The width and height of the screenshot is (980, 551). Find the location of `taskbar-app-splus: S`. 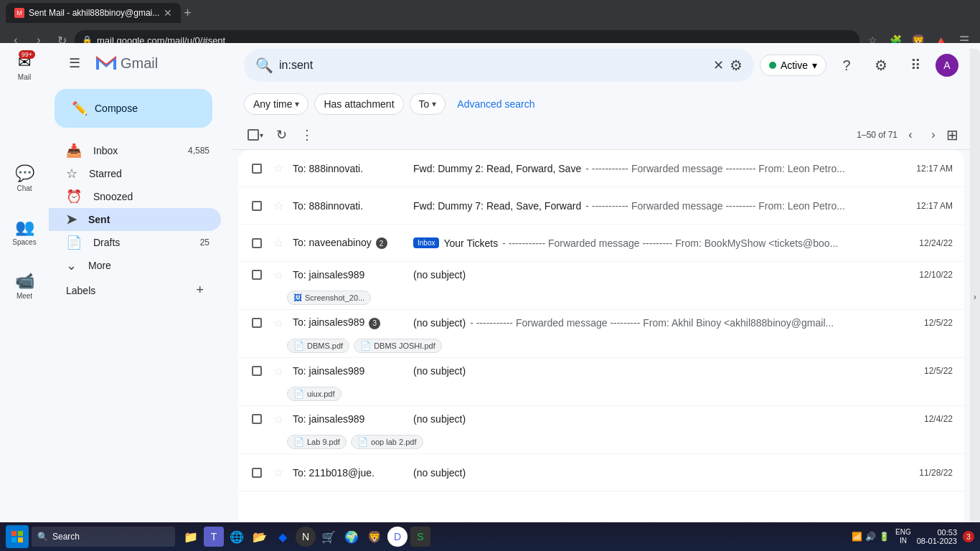

taskbar-app-splus: S is located at coordinates (420, 537).